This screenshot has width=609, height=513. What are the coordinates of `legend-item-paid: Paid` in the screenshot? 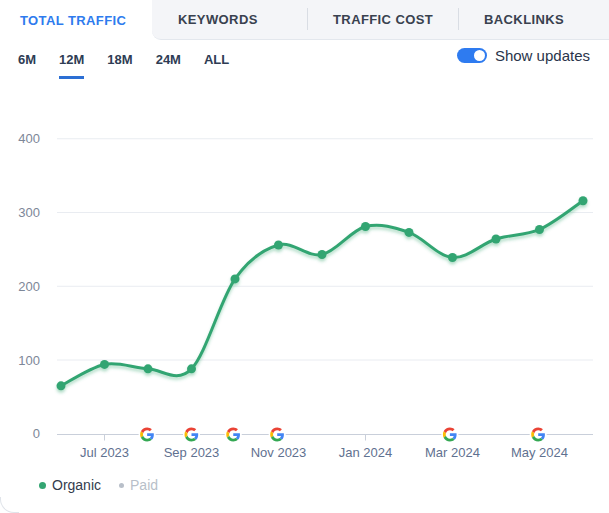 It's located at (138, 485).